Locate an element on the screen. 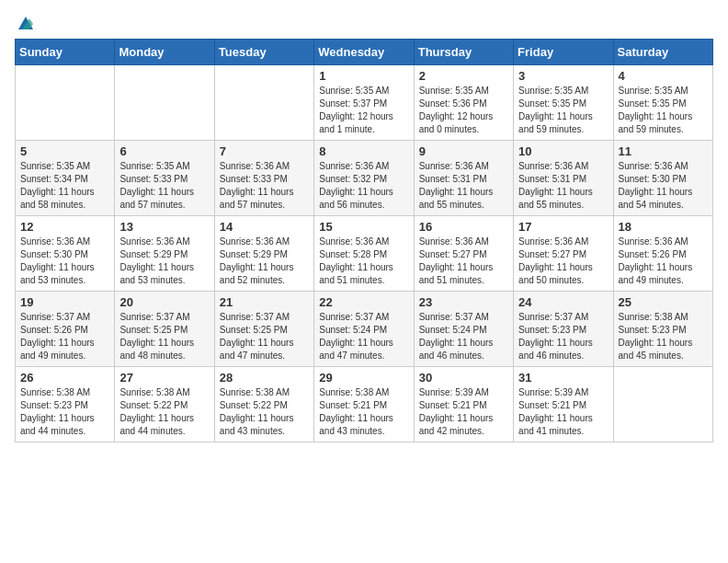  weekday-header: Friday is located at coordinates (563, 52).